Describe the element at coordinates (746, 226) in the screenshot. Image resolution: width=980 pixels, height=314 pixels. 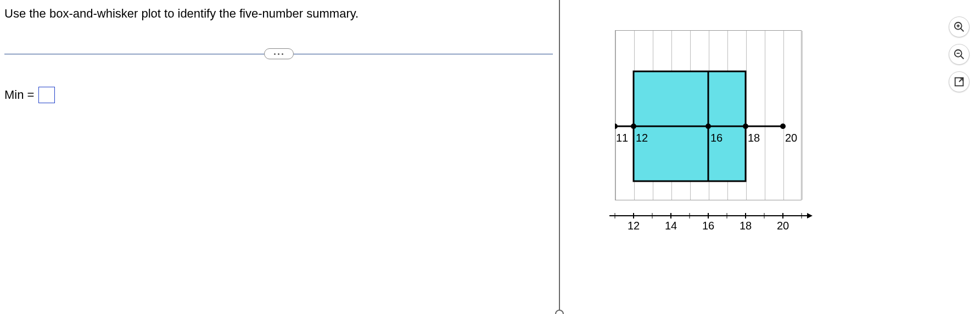
I see `axis-tick-label: 18` at that location.